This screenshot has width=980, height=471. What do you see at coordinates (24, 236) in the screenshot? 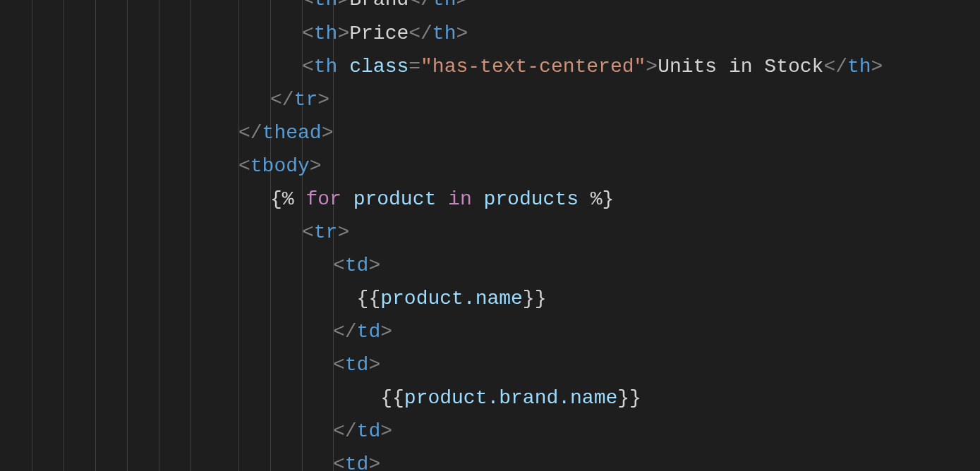
I see `indent-guides` at bounding box center [24, 236].